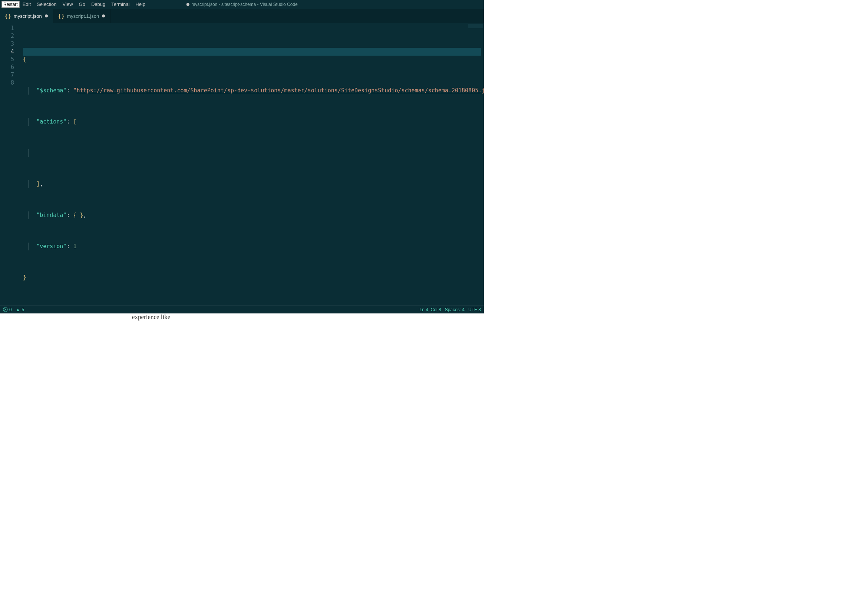  What do you see at coordinates (7, 83) in the screenshot?
I see `line-number: 8` at bounding box center [7, 83].